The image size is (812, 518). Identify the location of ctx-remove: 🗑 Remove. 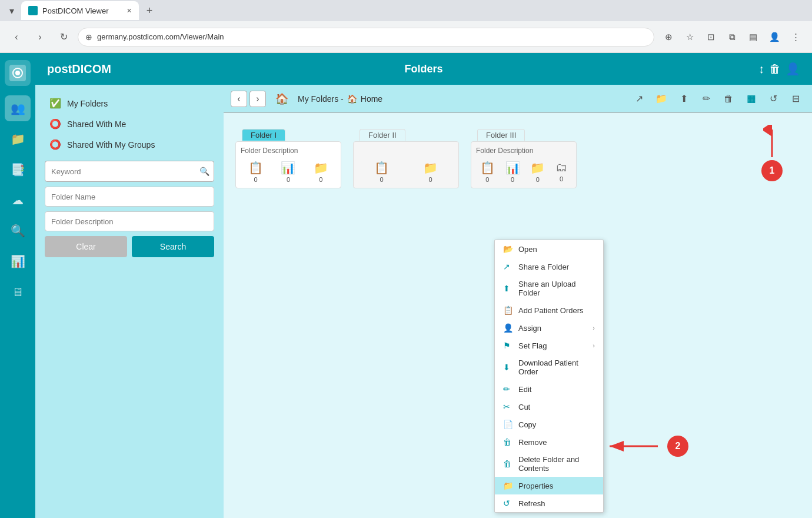
(549, 442).